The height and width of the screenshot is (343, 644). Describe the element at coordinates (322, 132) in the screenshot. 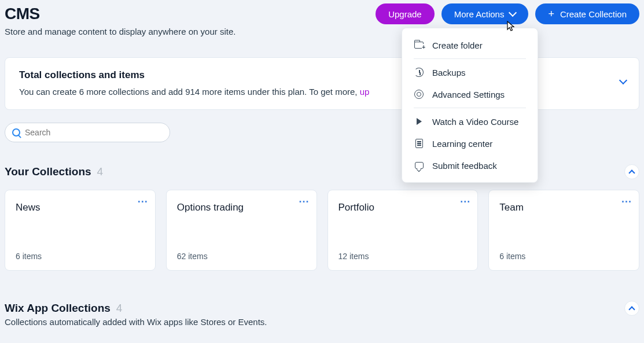

I see `search-bar-container` at that location.